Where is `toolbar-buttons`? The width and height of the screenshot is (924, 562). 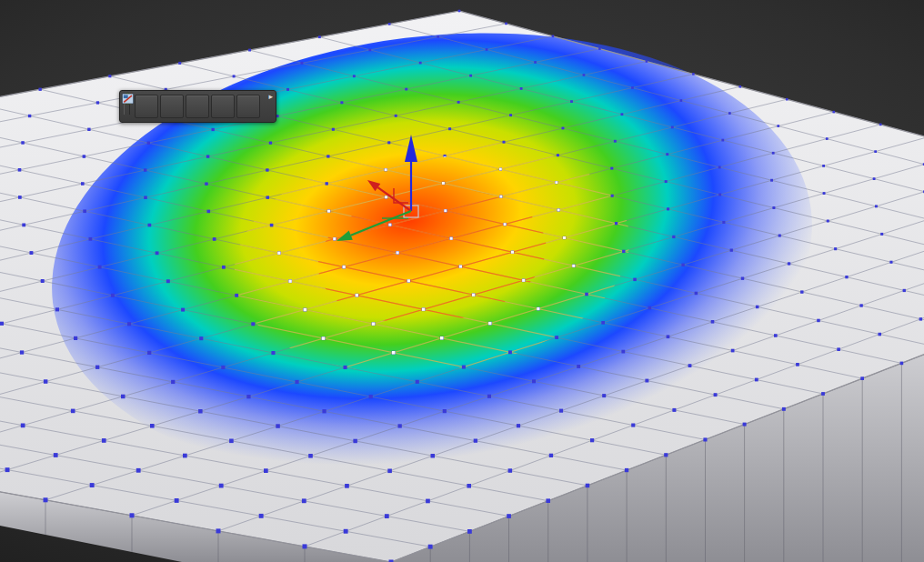 toolbar-buttons is located at coordinates (197, 106).